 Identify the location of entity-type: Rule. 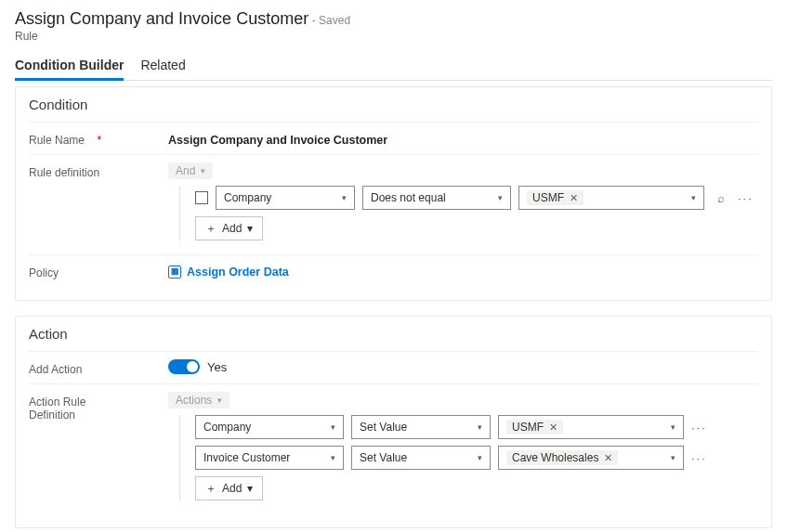
(394, 36).